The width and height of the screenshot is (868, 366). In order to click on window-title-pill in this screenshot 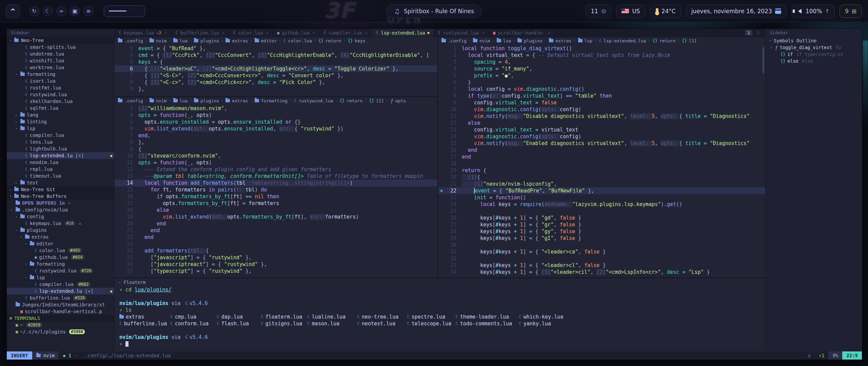, I will do `click(124, 11)`.